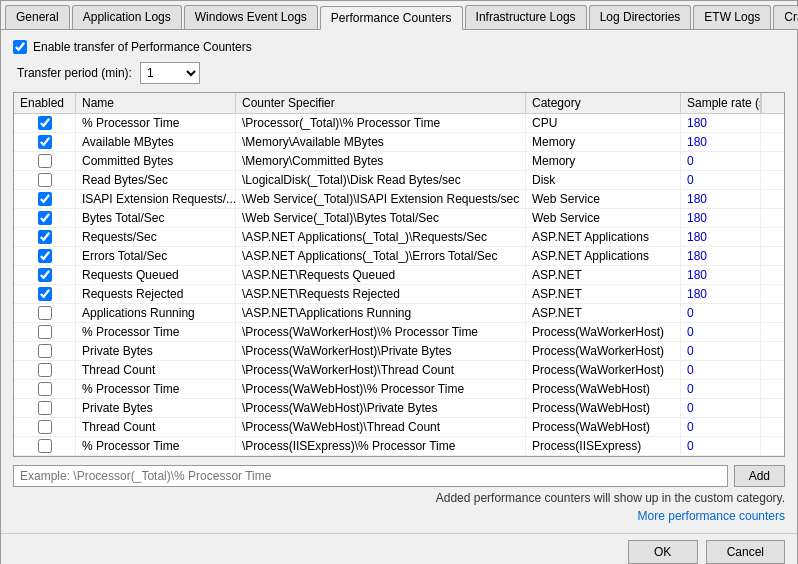  Describe the element at coordinates (381, 237) in the screenshot. I see `specifier-cell-6: \ASP.NET Applications(_Total_)\Requests/…` at that location.